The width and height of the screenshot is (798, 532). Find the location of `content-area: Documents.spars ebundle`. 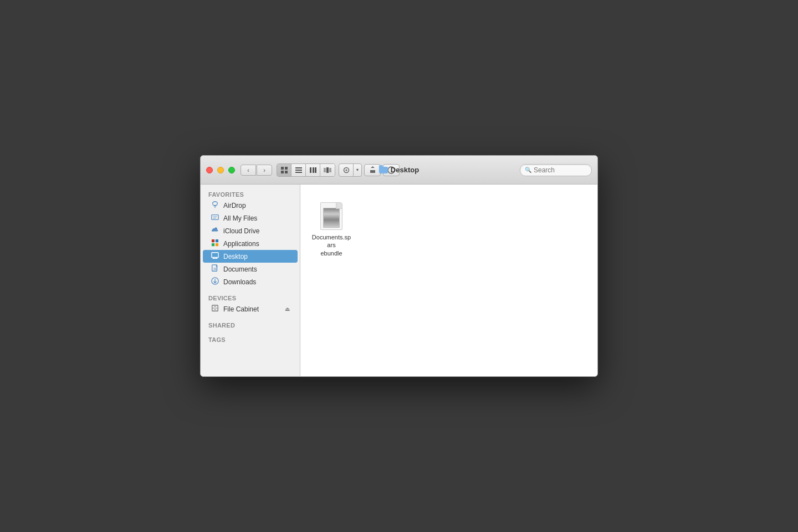

content-area: Documents.spars ebundle is located at coordinates (449, 280).